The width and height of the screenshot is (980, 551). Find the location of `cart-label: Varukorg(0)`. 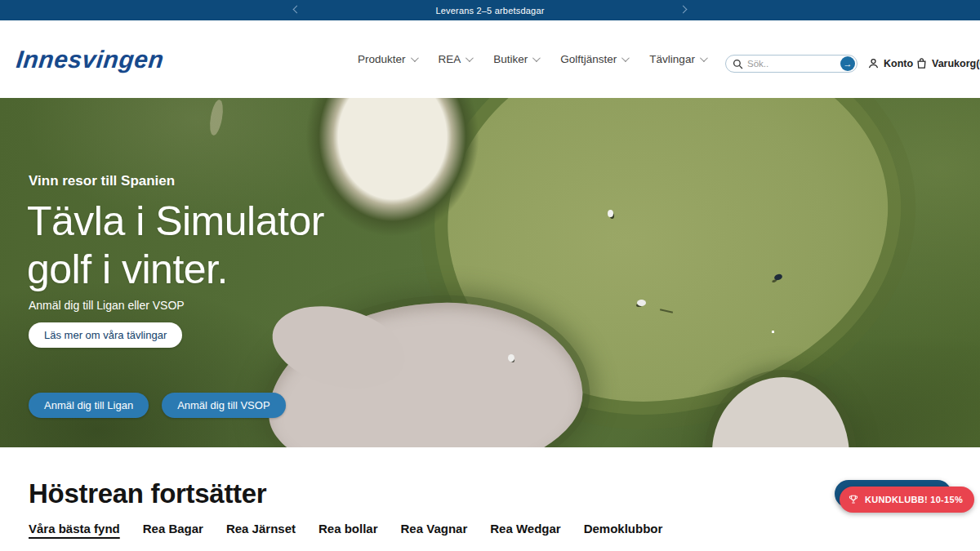

cart-label: Varukorg(0) is located at coordinates (956, 64).